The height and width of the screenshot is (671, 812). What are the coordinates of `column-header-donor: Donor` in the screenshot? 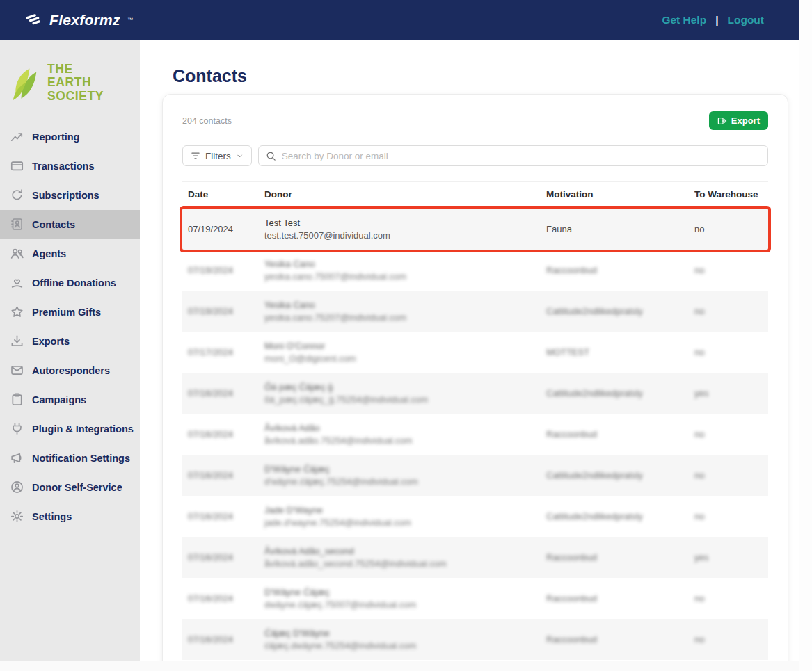 It's located at (399, 195).